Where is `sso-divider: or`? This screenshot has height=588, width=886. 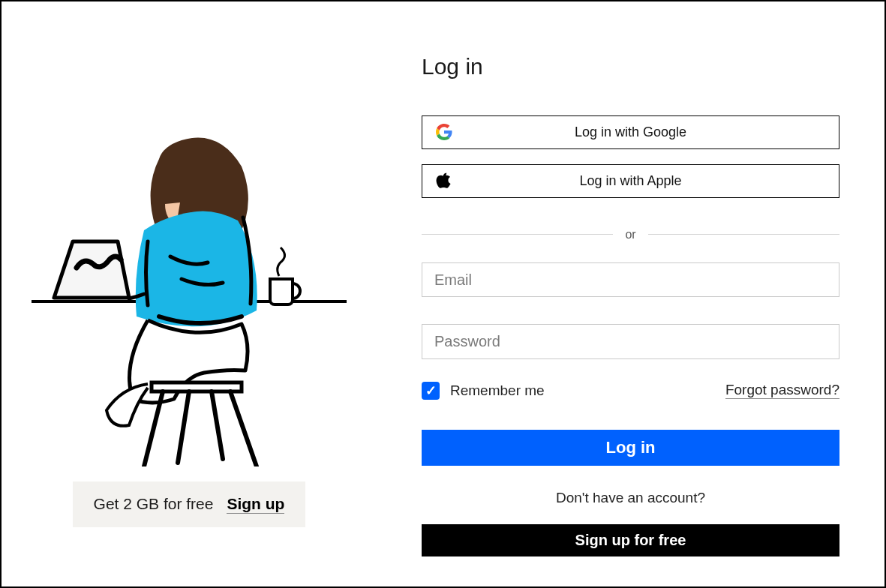 sso-divider: or is located at coordinates (630, 235).